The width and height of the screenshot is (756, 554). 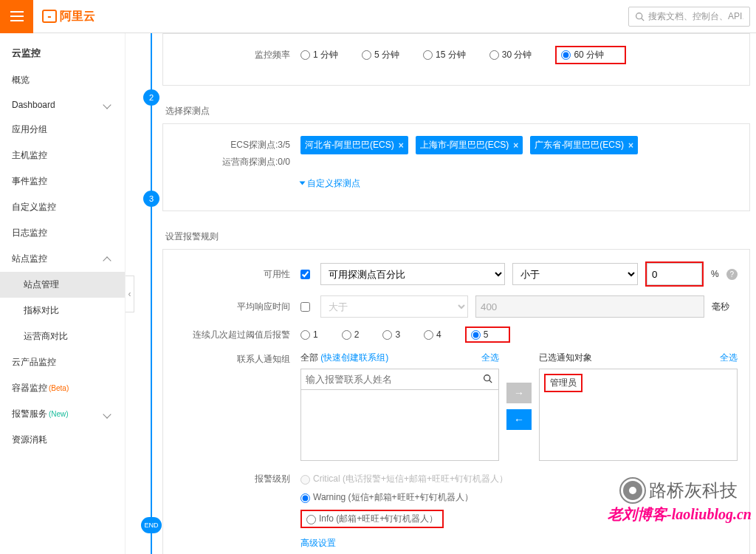 What do you see at coordinates (675, 274) in the screenshot?
I see `availability-value-input` at bounding box center [675, 274].